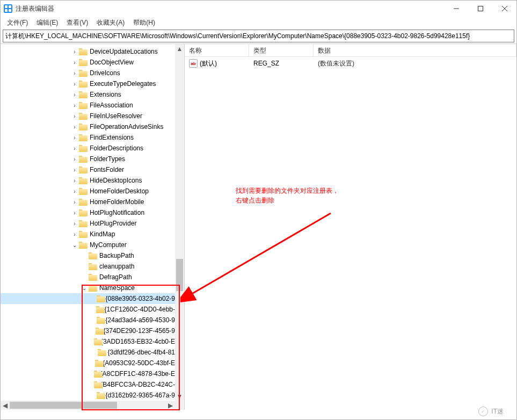  Describe the element at coordinates (88, 95) in the screenshot. I see `tree-node: ›Extensions` at that location.